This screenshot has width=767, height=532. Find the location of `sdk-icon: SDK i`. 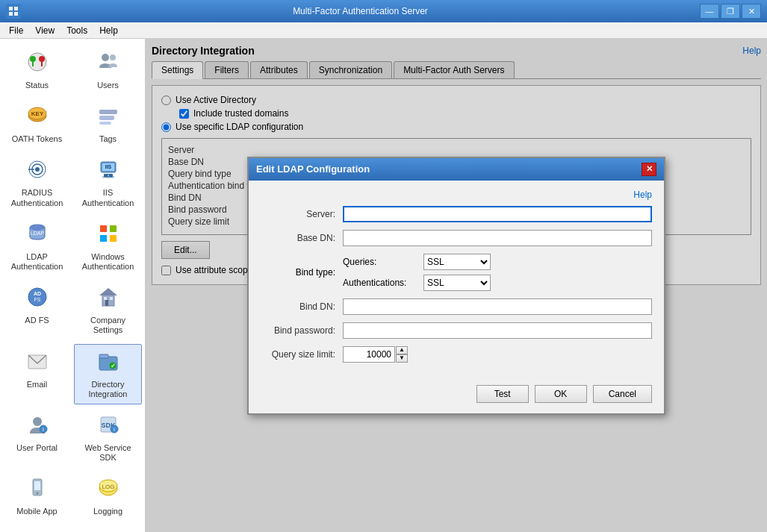

sdk-icon: SDK i is located at coordinates (108, 427).